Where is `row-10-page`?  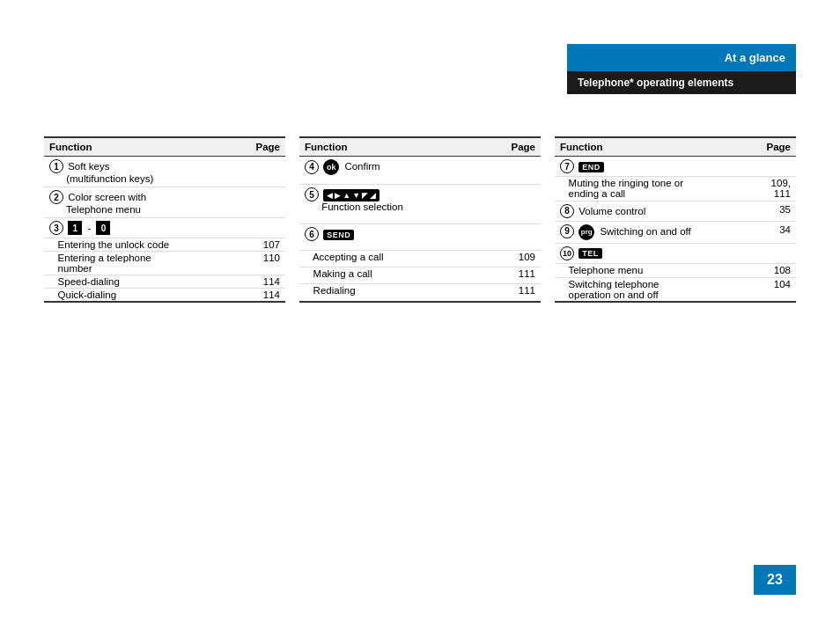
row-10-page is located at coordinates (772, 253).